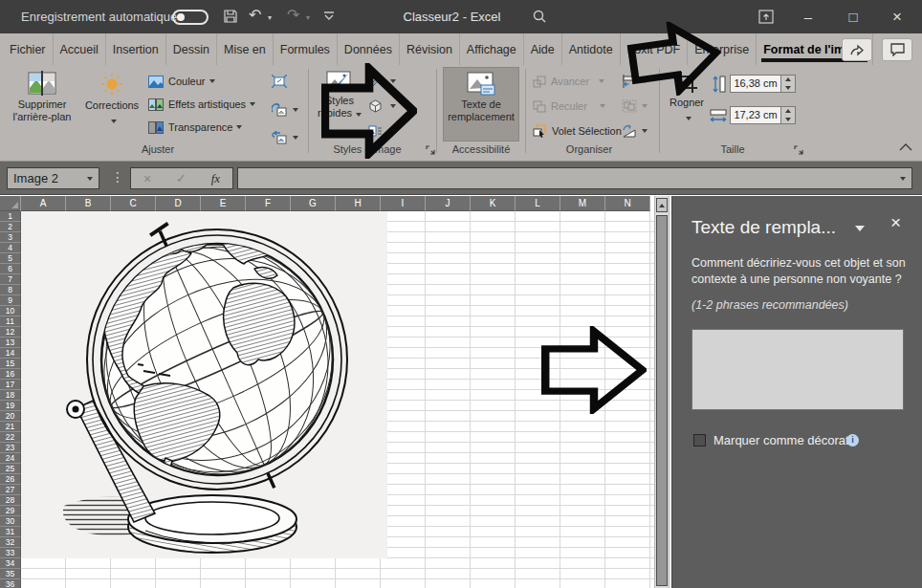 The width and height of the screenshot is (922, 588). Describe the element at coordinates (11, 312) in the screenshot. I see `row-header: 10` at that location.